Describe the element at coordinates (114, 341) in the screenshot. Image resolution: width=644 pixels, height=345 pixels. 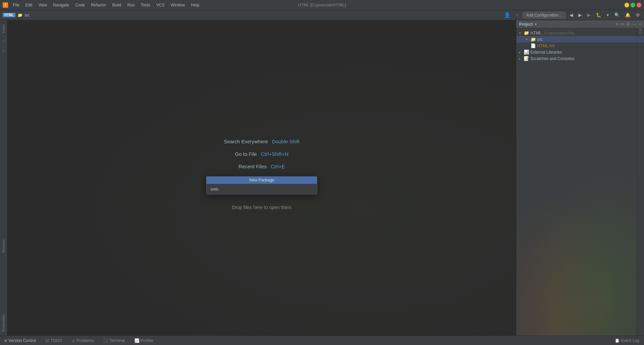
I see `terminal-tab: ⬛ Terminal` at that location.